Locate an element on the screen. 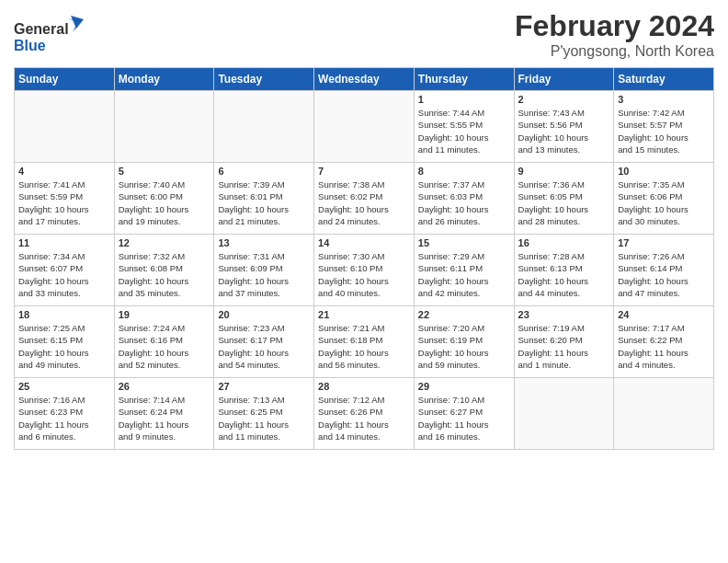 The image size is (728, 563). logo: GeneralBlue is located at coordinates (51, 35).